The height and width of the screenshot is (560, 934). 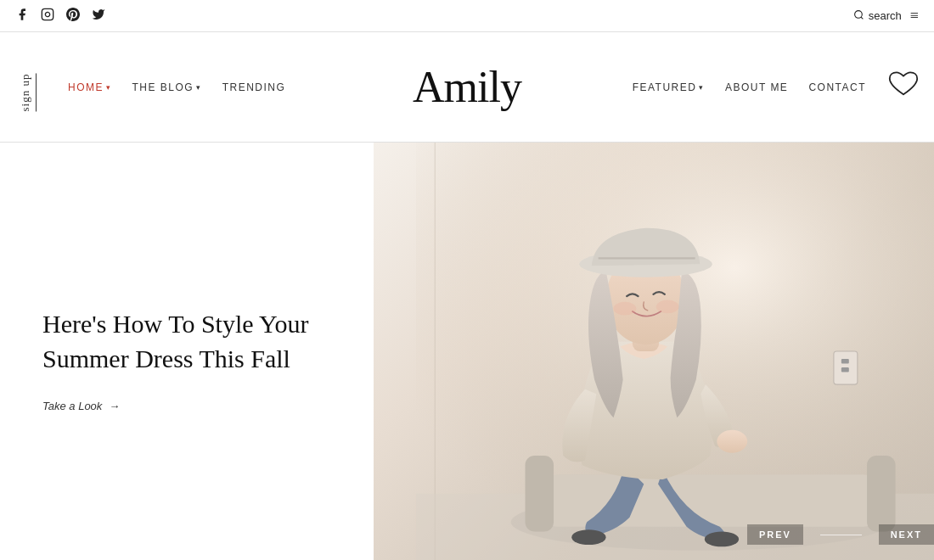 I want to click on blog-dropdown-icon: ▾, so click(x=199, y=87).